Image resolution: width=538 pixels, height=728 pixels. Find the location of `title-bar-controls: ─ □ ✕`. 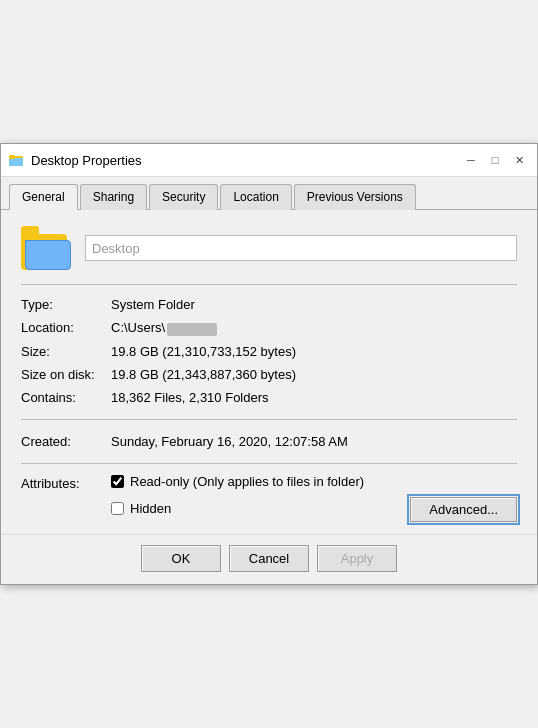

title-bar-controls: ─ □ ✕ is located at coordinates (495, 160).